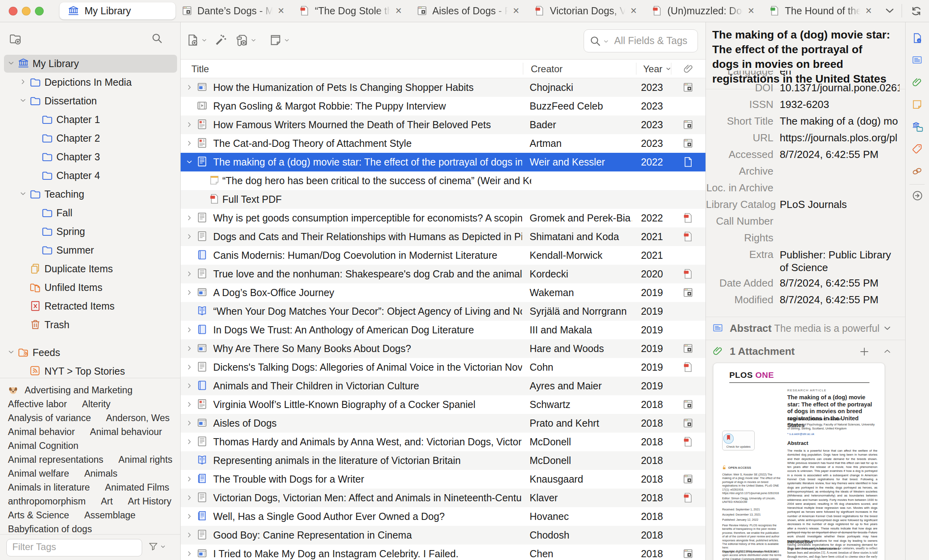  What do you see at coordinates (197, 40) in the screenshot?
I see `new-item-button` at bounding box center [197, 40].